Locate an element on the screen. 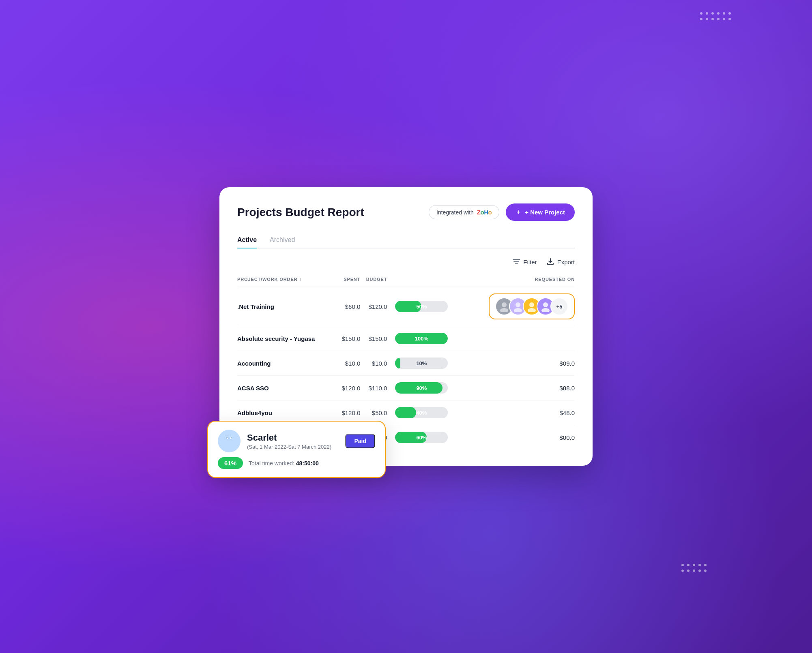  popup-dates: (Sat, 1 Mar 2022-Sat 7 March 2022) is located at coordinates (293, 447).